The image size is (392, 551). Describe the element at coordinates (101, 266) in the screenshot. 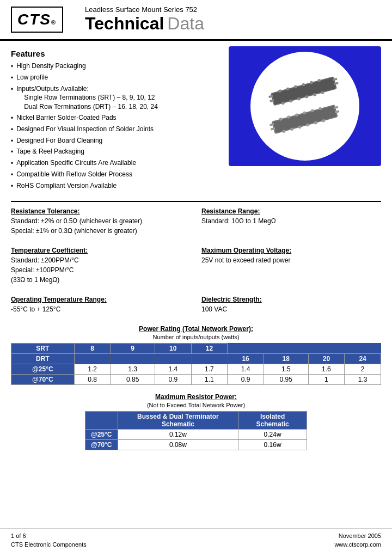

I see `temp-coeff-block: Temperature Coefficient: Standard: ±200P…` at that location.